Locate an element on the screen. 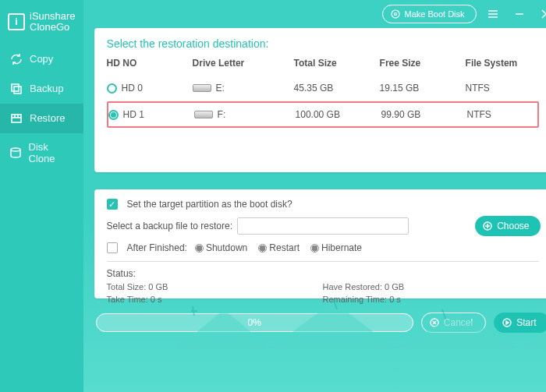  cell-total: 45.35 GB is located at coordinates (337, 88).